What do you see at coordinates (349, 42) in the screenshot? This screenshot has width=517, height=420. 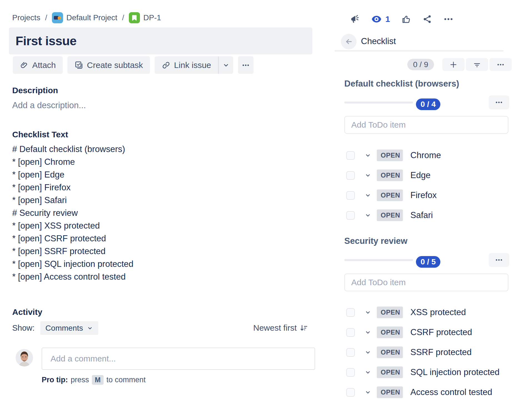 I see `panel-back-button` at bounding box center [349, 42].